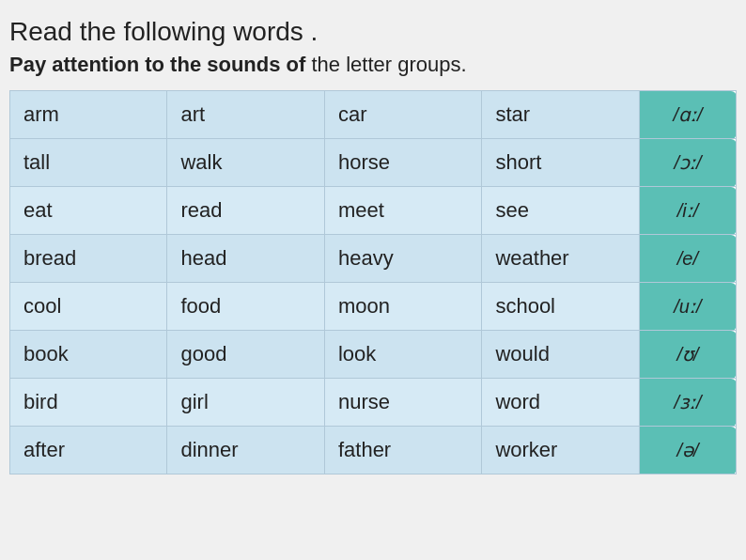 This screenshot has height=560, width=746. What do you see at coordinates (402, 115) in the screenshot?
I see `word-cell: car` at bounding box center [402, 115].